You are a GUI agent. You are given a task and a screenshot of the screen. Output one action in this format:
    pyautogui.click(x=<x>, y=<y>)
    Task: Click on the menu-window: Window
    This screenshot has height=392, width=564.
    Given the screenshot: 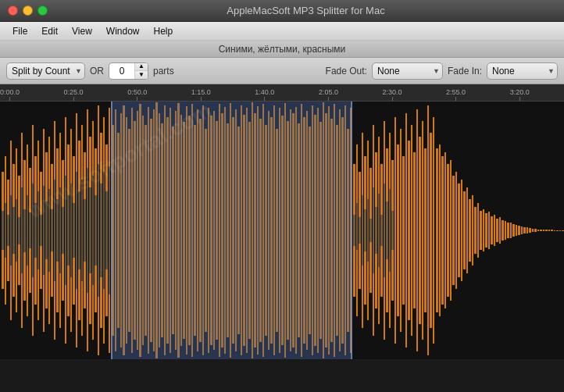 What is the action you would take?
    pyautogui.click(x=123, y=31)
    